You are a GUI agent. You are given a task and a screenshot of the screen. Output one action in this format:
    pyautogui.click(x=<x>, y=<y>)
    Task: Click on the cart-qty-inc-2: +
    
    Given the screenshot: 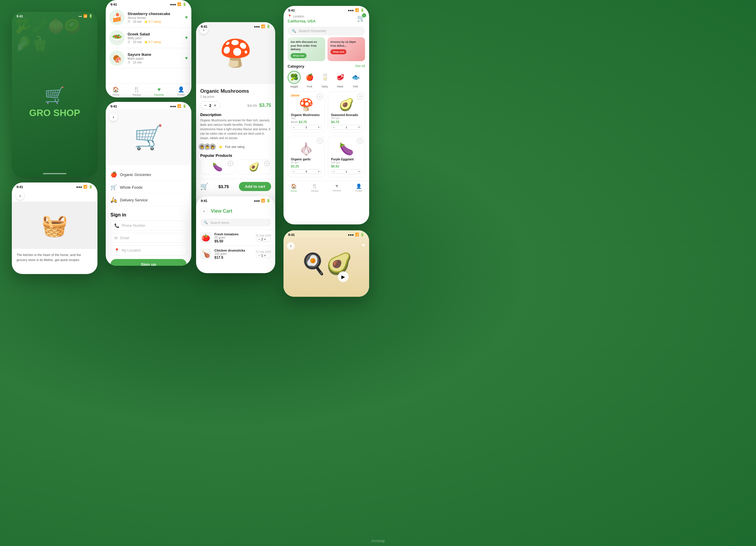 What is the action you would take?
    pyautogui.click(x=265, y=256)
    